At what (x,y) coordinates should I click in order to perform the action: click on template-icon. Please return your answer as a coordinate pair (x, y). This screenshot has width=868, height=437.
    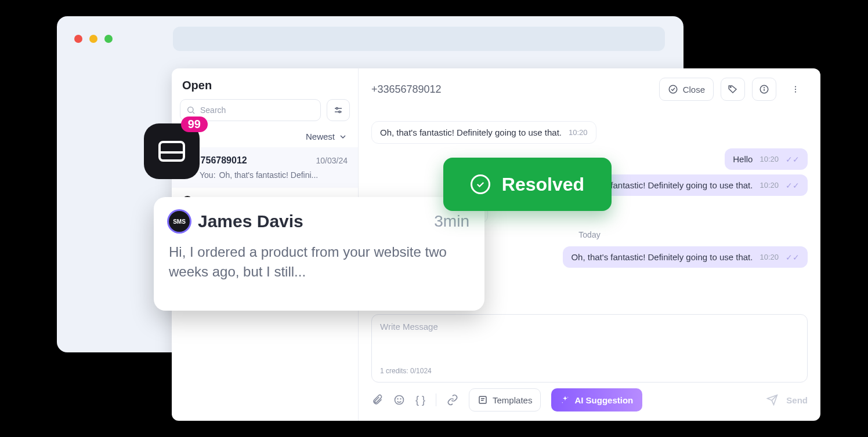
    Looking at the image, I should click on (483, 400).